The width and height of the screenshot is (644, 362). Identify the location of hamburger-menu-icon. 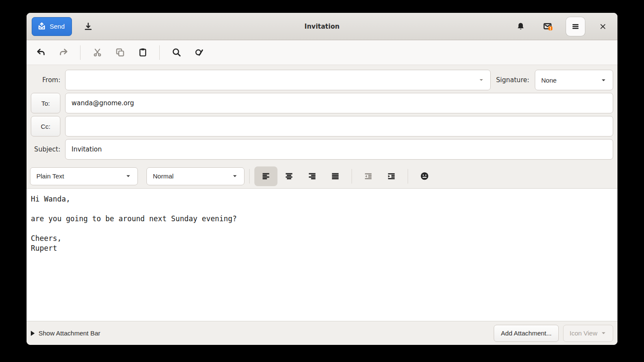
(575, 27).